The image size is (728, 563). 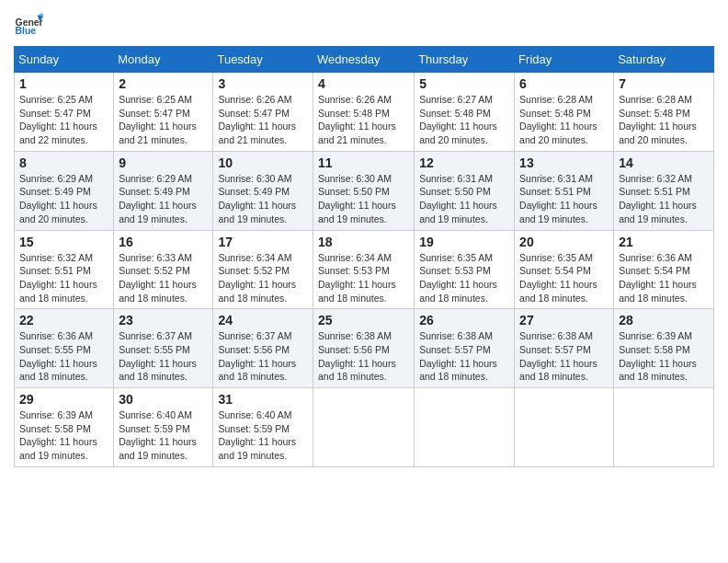 What do you see at coordinates (564, 60) in the screenshot?
I see `calendar-header-cell: Friday` at bounding box center [564, 60].